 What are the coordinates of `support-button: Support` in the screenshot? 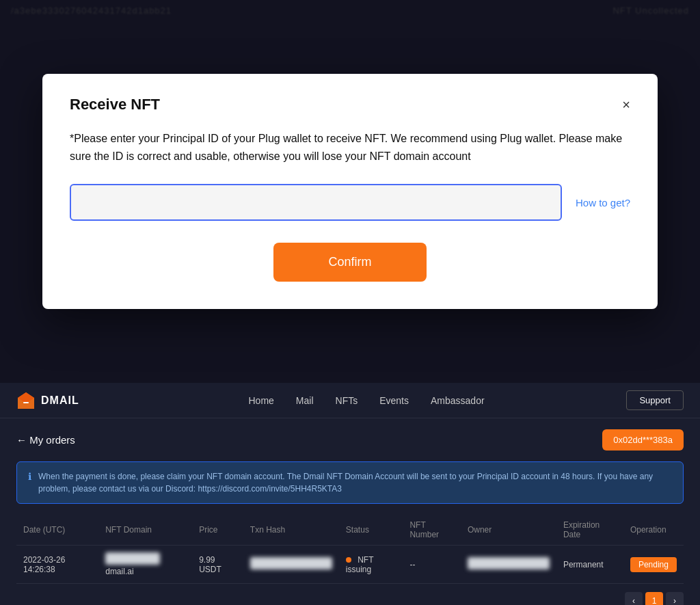 It's located at (655, 401).